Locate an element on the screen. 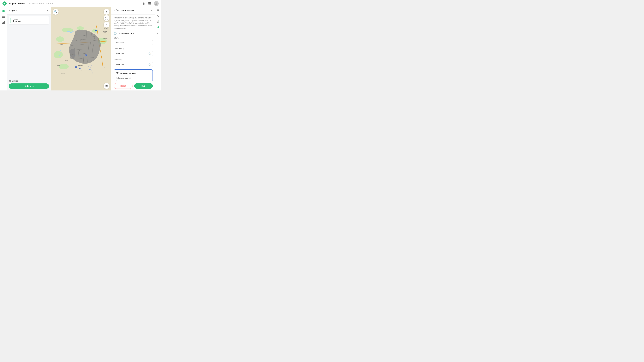 The image size is (644, 362). ref-layer-help-icon: ⓘ is located at coordinates (130, 78).